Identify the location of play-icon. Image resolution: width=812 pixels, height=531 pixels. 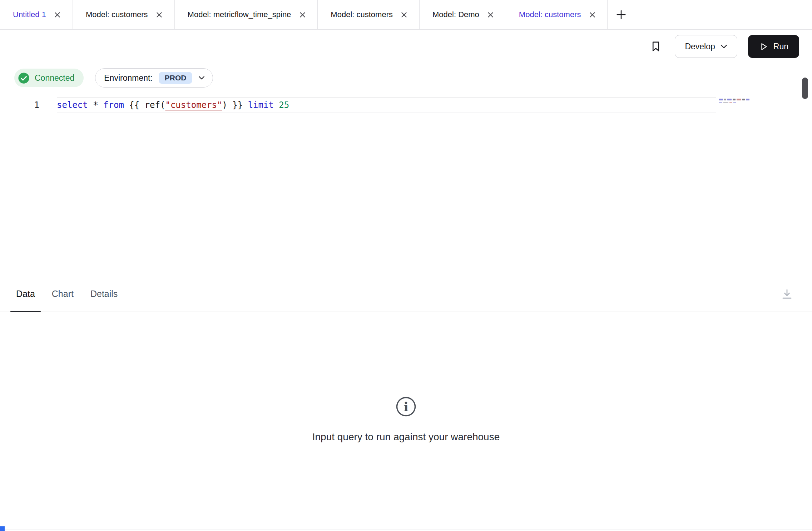
(763, 46).